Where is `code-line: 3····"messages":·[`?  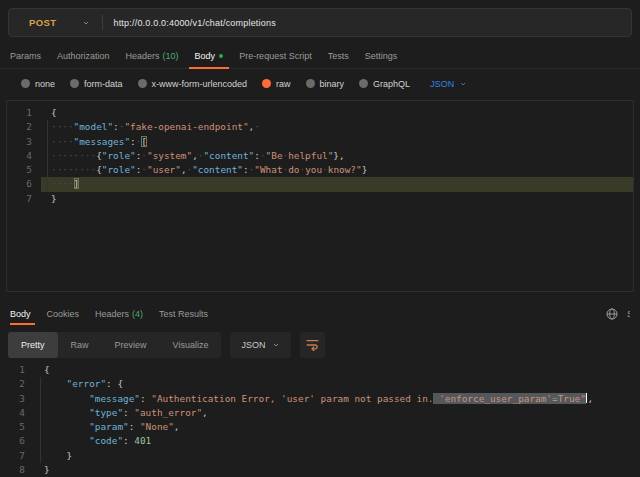
code-line: 3····"messages":·[ is located at coordinates (320, 142).